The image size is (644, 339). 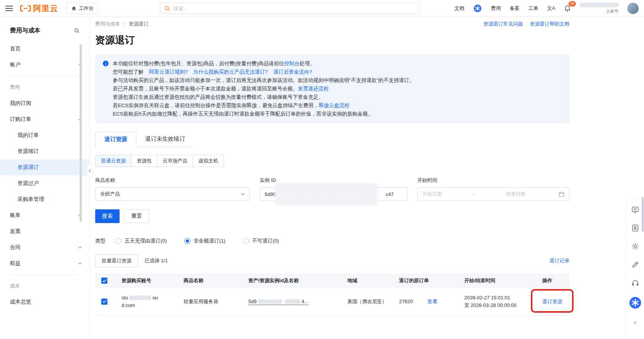 What do you see at coordinates (45, 183) in the screenshot?
I see `sidebar-item-transfer: 资源过户` at bounding box center [45, 183].